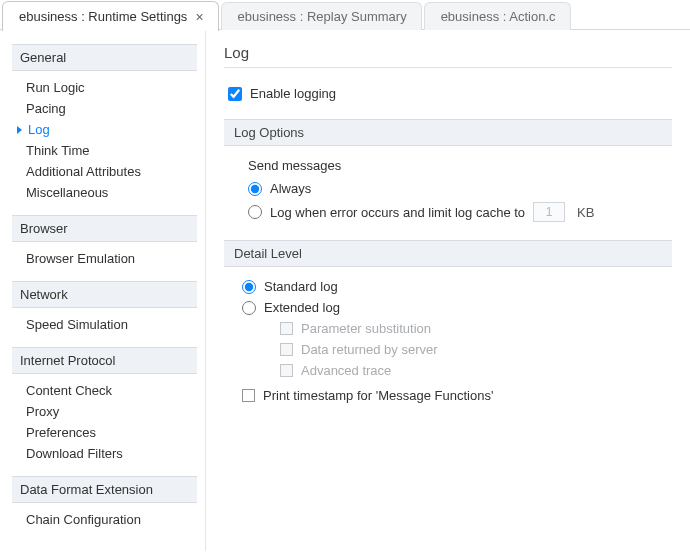  What do you see at coordinates (110, 16) in the screenshot?
I see `tab-ebusiness-runtime-settings: ebusiness : Runtime Settings×` at bounding box center [110, 16].